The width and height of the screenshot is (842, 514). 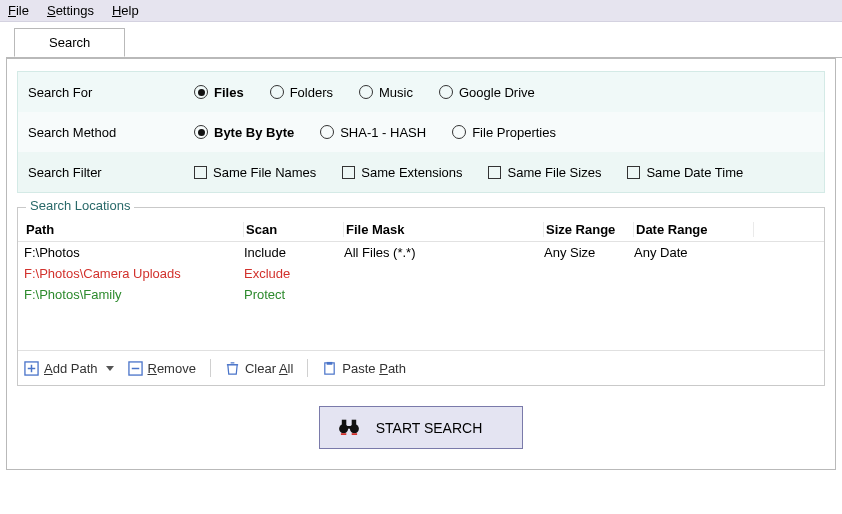 I want to click on radio-label: Google Drive, so click(x=497, y=92).